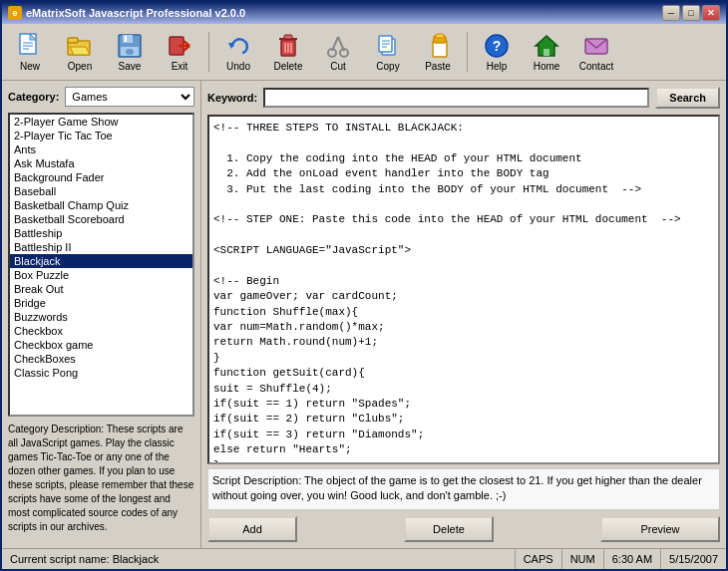 The height and width of the screenshot is (571, 728). Describe the element at coordinates (288, 46) in the screenshot. I see `delete-icon` at that location.